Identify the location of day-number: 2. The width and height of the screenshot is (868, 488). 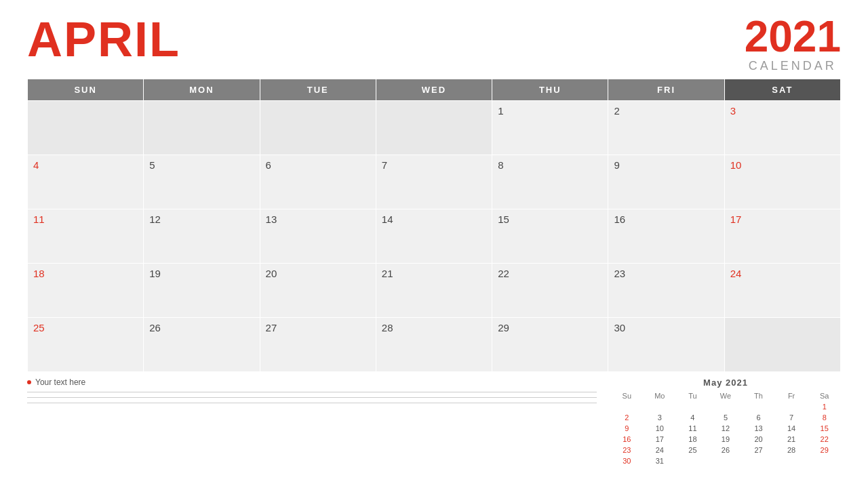
(616, 111).